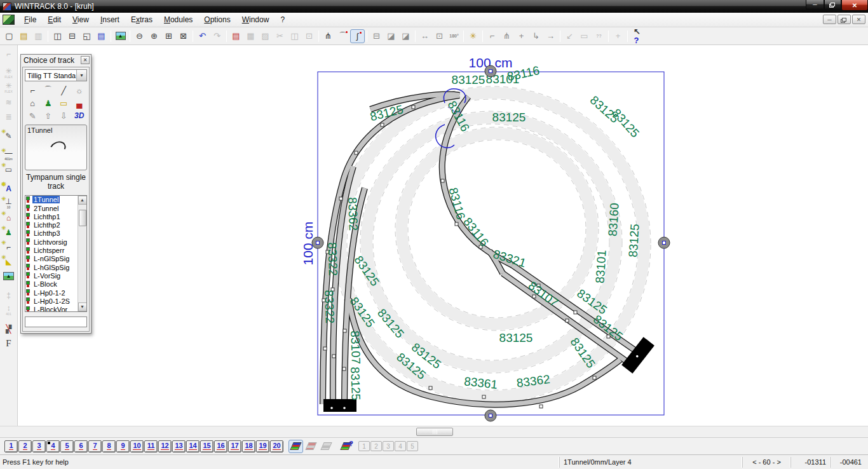 The image size is (868, 469). Describe the element at coordinates (83, 218) in the screenshot. I see `scroll-thumb` at that location.